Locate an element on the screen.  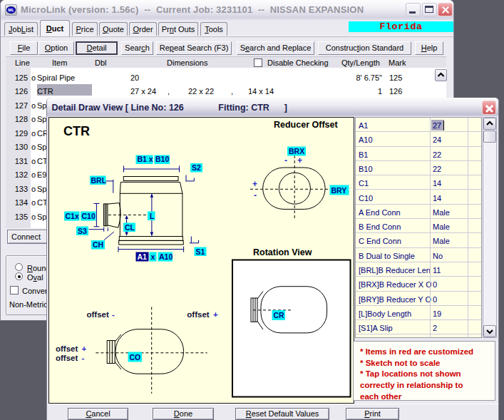
svg-text: A1 is located at coordinates (143, 257).